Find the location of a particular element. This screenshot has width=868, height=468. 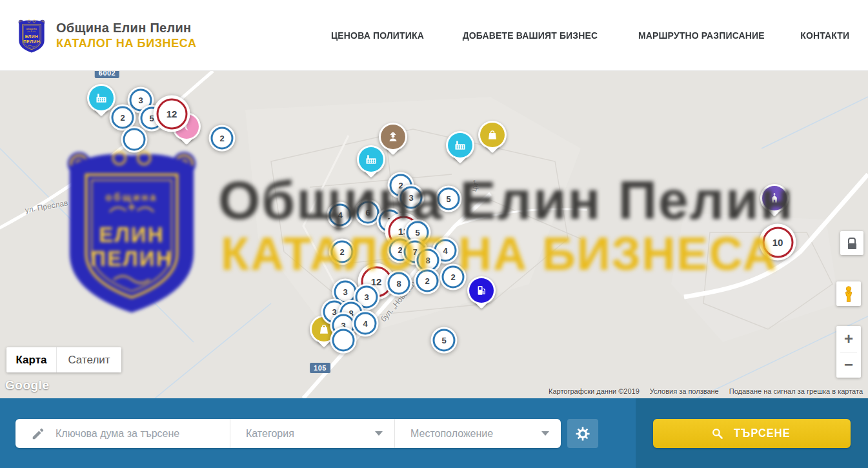

location-select: Местоположение is located at coordinates (478, 434).